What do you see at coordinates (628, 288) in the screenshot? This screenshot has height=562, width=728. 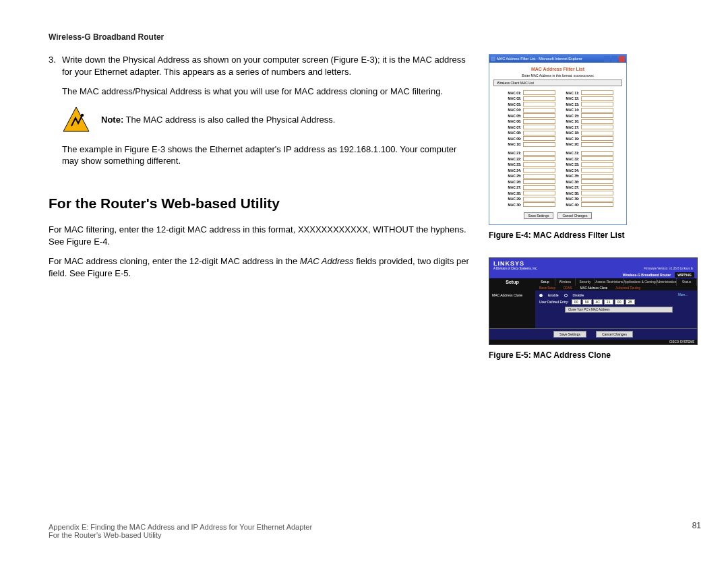 I see `subtab-advanced-routing: Advanced Routing` at bounding box center [628, 288].